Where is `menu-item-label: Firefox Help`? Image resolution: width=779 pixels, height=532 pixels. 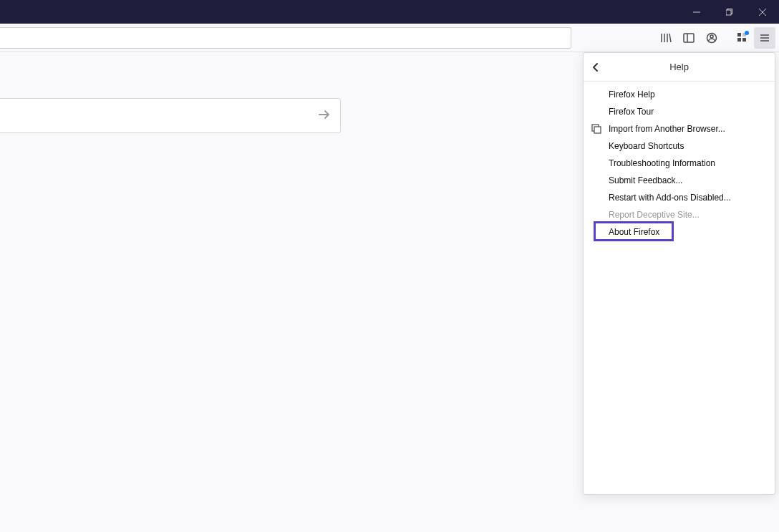 menu-item-label: Firefox Help is located at coordinates (632, 95).